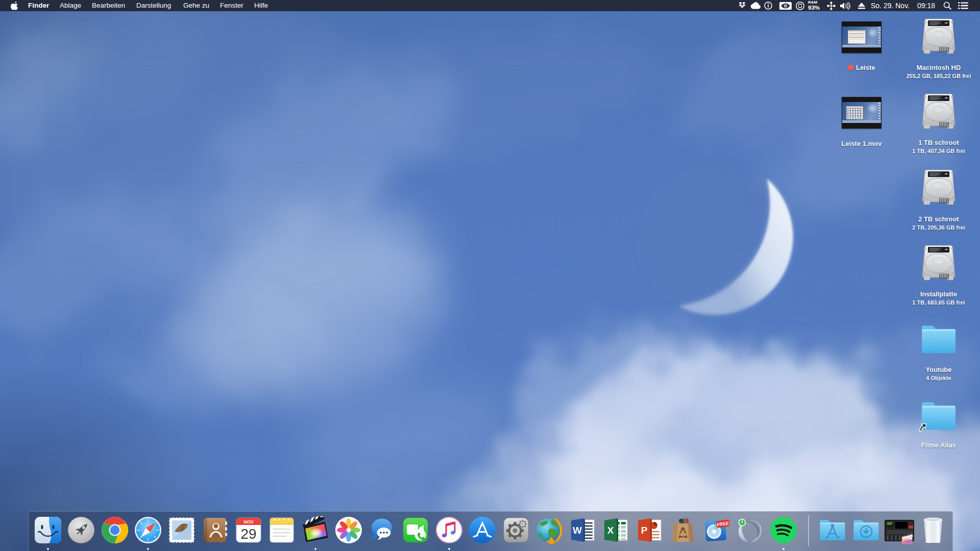 Image resolution: width=980 pixels, height=551 pixels. I want to click on svg-text: X, so click(610, 531).